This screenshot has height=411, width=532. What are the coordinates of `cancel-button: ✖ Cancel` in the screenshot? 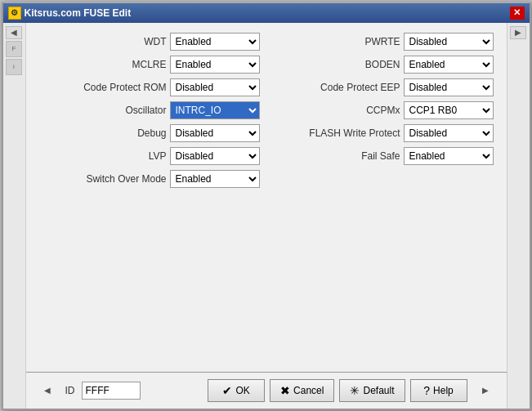 It's located at (302, 391).